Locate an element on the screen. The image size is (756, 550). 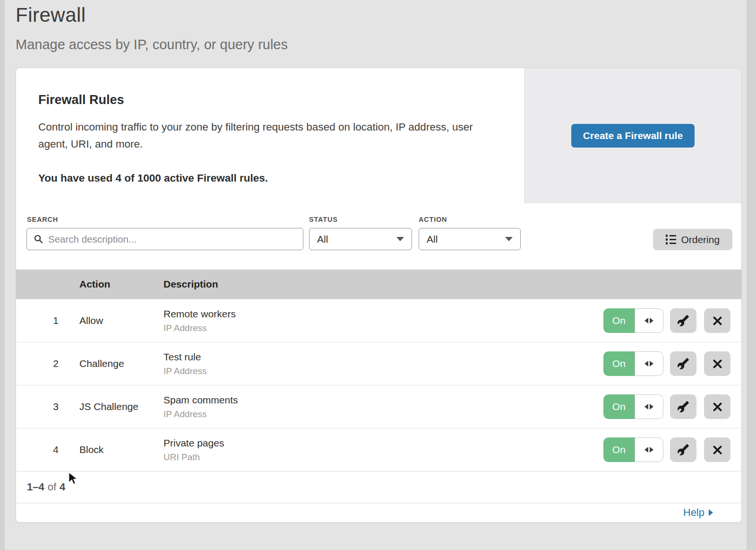
chevron-right-icon is located at coordinates (711, 513).